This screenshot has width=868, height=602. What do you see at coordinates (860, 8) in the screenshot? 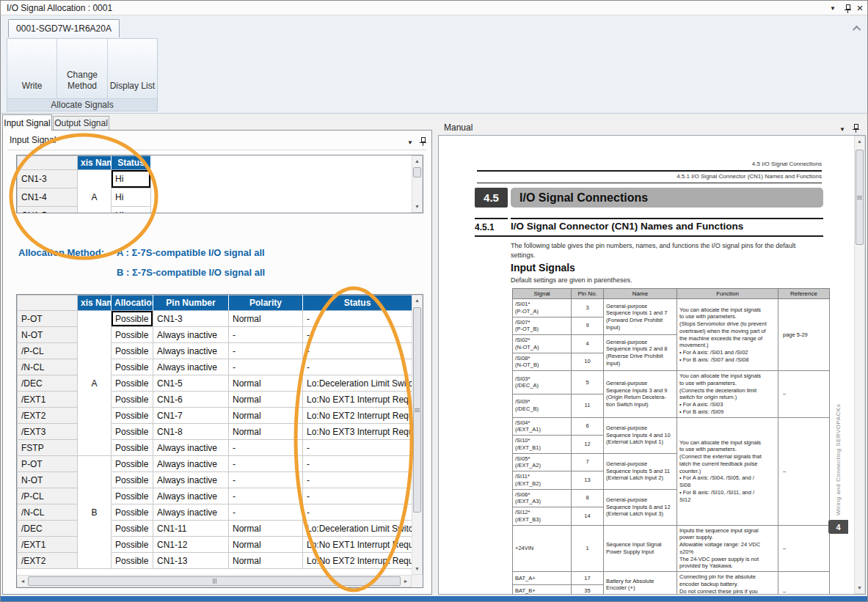
I see `window-close-icon: ×` at bounding box center [860, 8].